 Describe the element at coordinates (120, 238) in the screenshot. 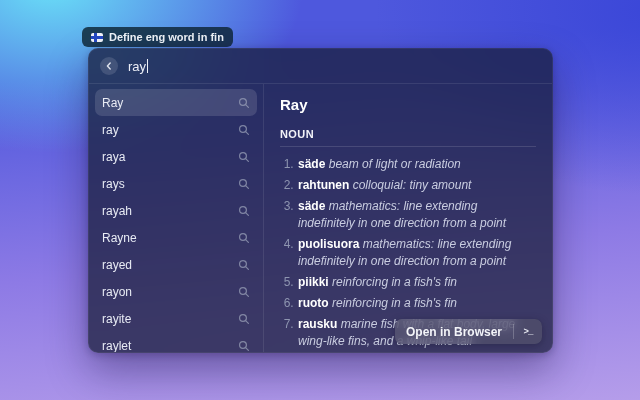

I see `result-label: Rayne` at that location.